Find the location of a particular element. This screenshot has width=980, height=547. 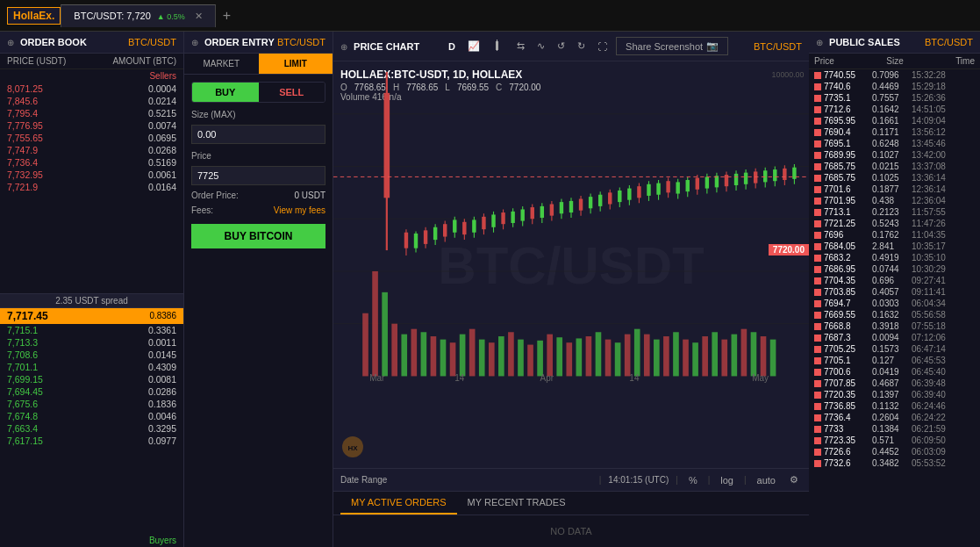

public-sale-row: 7705.10.12706:45:53 is located at coordinates (895, 360).